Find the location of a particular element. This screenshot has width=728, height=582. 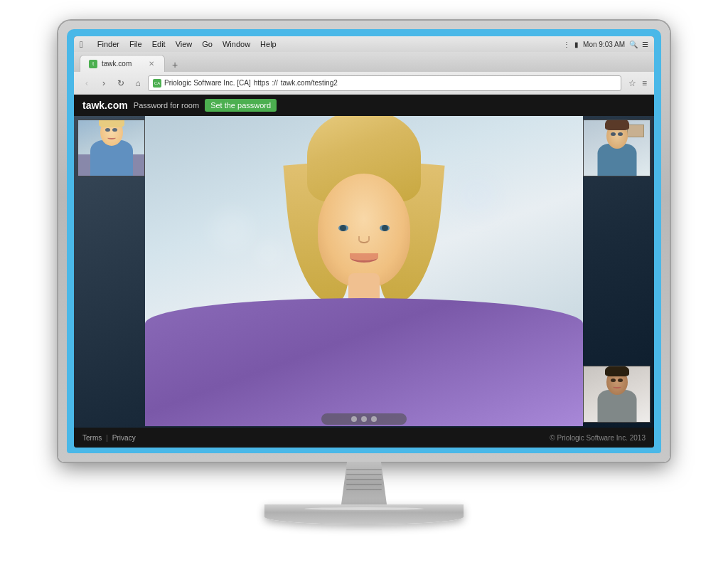

eye-right is located at coordinates (385, 228).